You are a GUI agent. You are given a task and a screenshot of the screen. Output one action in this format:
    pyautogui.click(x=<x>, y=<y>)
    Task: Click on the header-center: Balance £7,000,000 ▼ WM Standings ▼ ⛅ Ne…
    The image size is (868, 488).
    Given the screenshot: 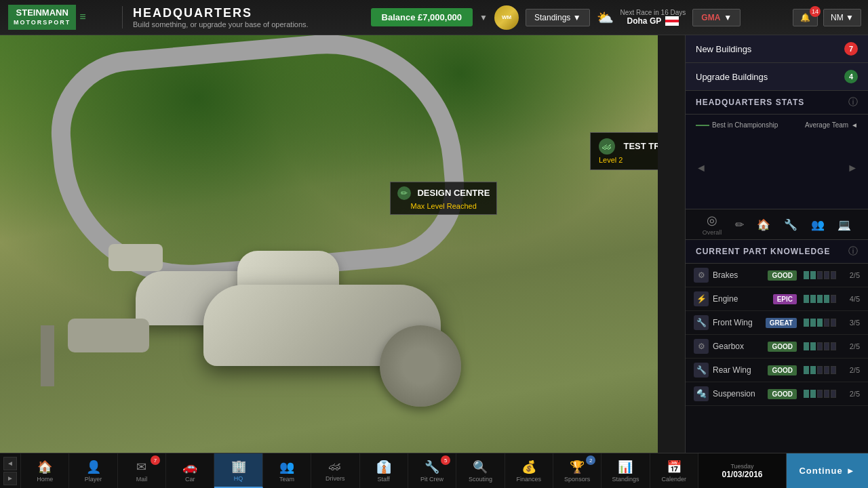 What is the action you would take?
    pyautogui.click(x=556, y=18)
    